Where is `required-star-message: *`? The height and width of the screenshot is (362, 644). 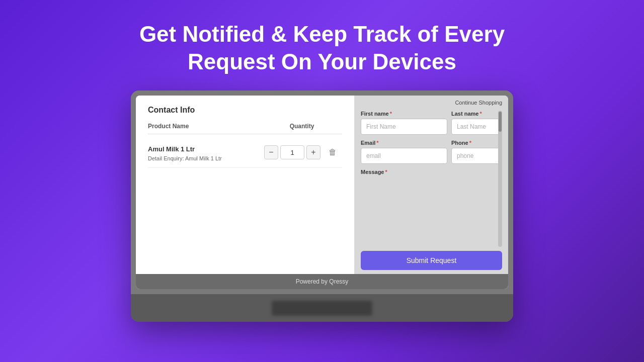 required-star-message: * is located at coordinates (386, 172).